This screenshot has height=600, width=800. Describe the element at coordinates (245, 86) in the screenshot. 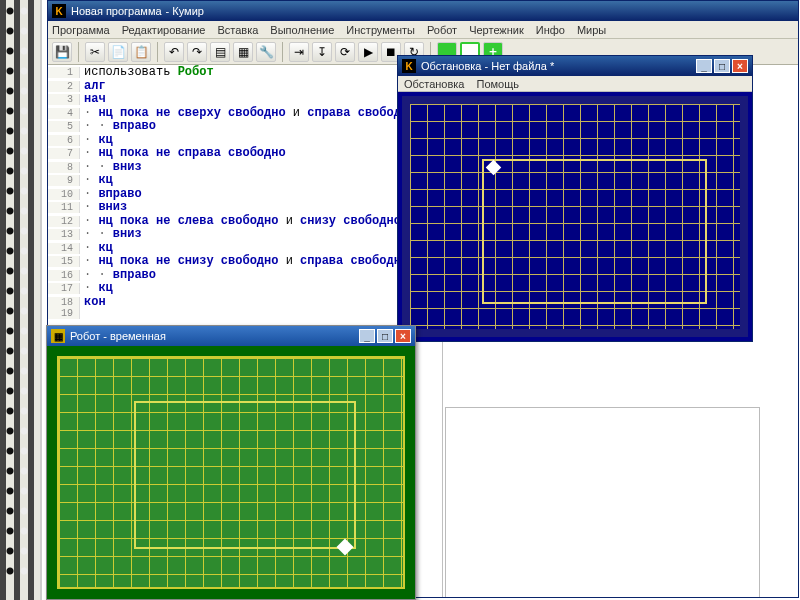

I see `code-line: 2алг` at that location.